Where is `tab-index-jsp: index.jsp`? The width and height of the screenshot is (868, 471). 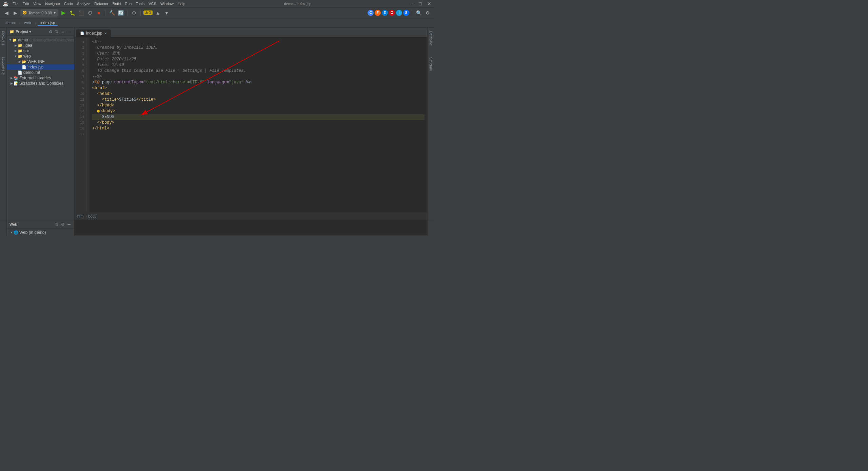
tab-index-jsp: index.jsp is located at coordinates (47, 23).